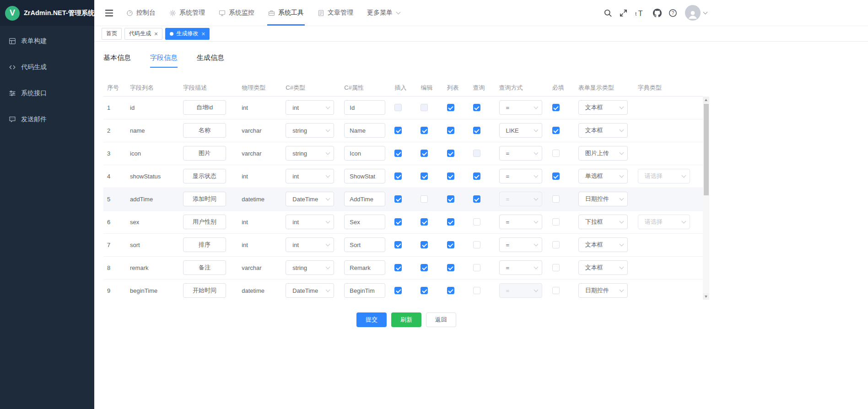 The image size is (868, 409). What do you see at coordinates (164, 60) in the screenshot?
I see `tab-field-info: 字段信息` at bounding box center [164, 60].